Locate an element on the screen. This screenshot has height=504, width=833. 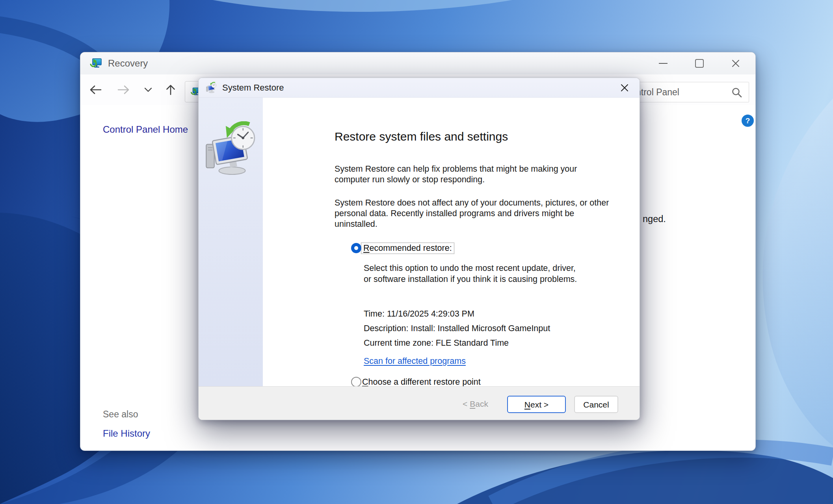
up-arrow-icon is located at coordinates (171, 90).